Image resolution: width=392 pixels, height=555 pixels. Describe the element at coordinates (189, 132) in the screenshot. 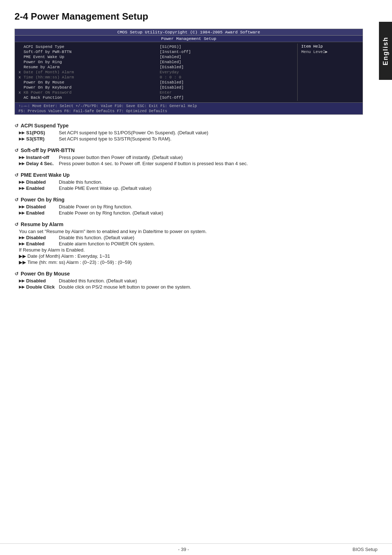

I see `section-acpi-suspend-type: ACPI Suspend Type▶▶S1(POS)Set ACPI suspe…` at that location.